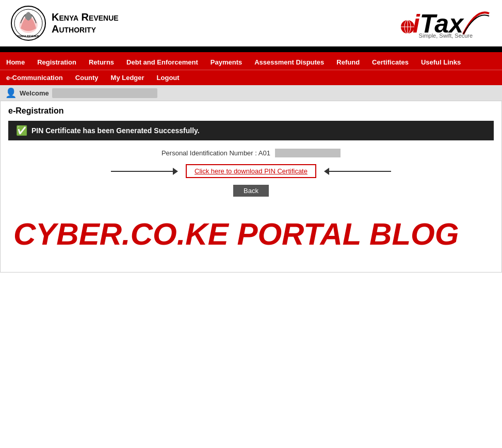 The height and width of the screenshot is (448, 502). I want to click on back-section: Back, so click(251, 192).